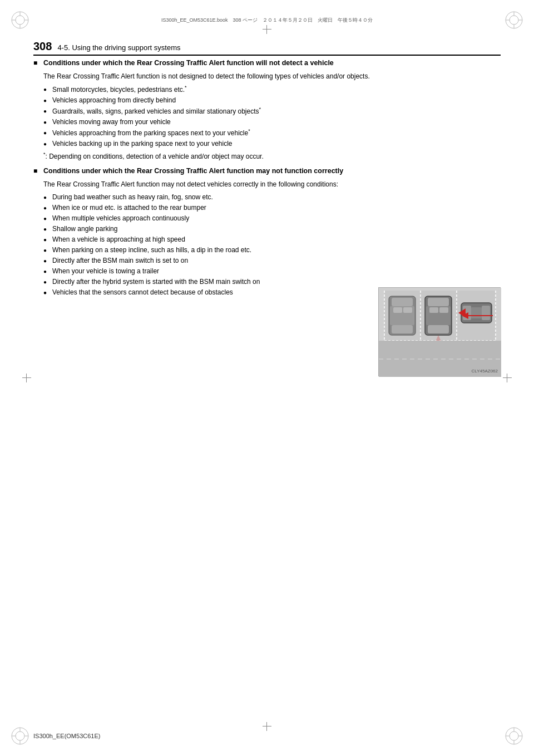 The height and width of the screenshot is (756, 534). What do you see at coordinates (272, 208) in the screenshot?
I see `list-item: When ice or mud etc. is attached to the …` at bounding box center [272, 208].